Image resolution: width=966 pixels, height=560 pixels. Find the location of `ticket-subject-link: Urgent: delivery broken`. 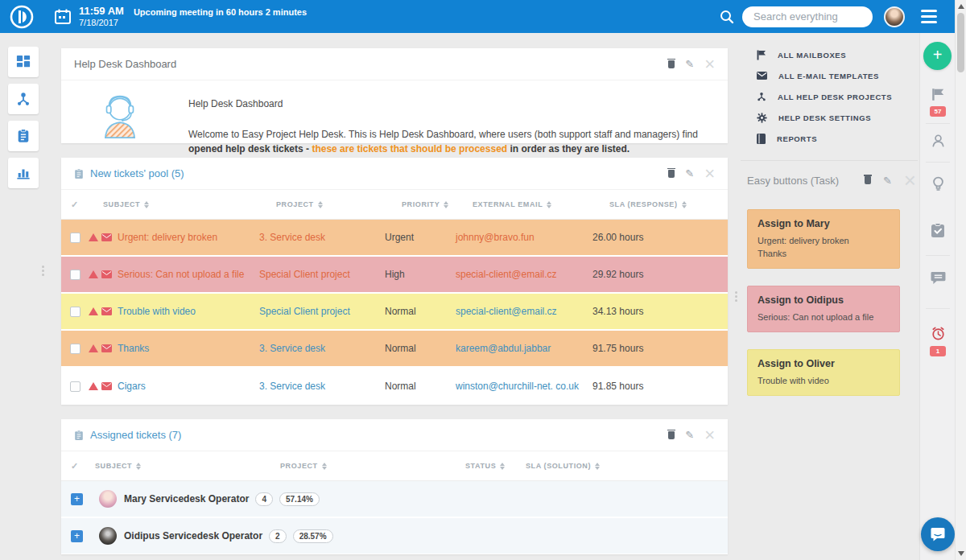

ticket-subject-link: Urgent: delivery broken is located at coordinates (188, 237).